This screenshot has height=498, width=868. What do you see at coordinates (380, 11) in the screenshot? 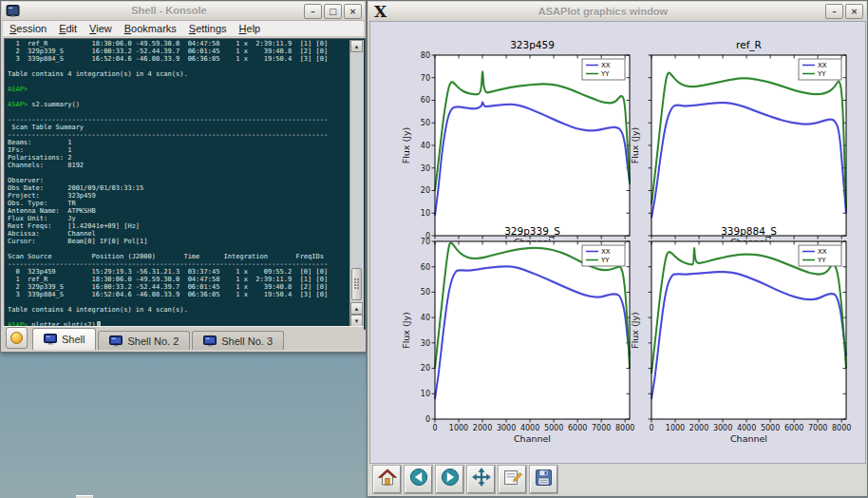
I see `x11-icon: X` at bounding box center [380, 11].